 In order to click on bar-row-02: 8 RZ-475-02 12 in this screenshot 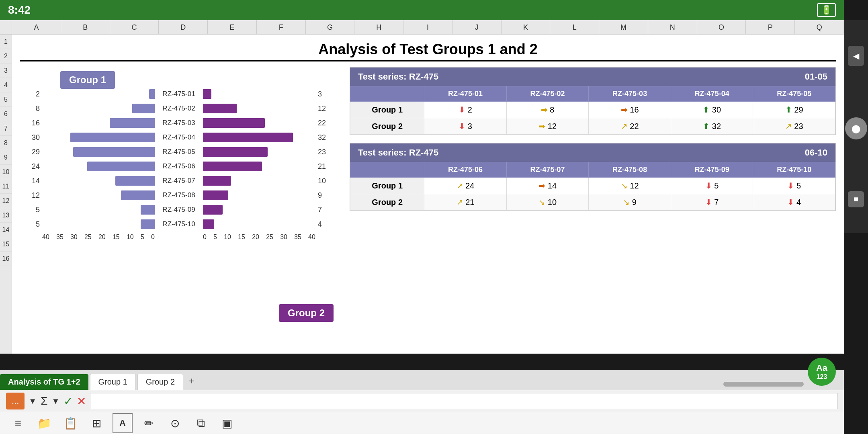, I will do `click(179, 108)`.